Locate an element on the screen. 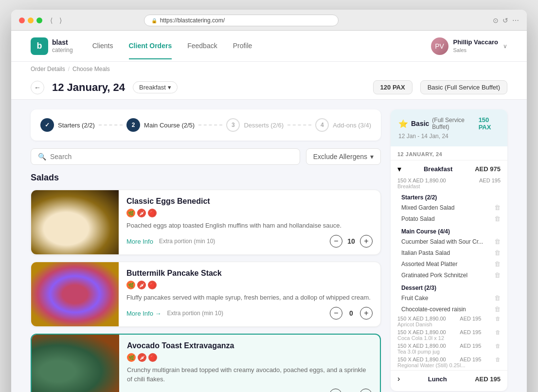  browser-chrome: ⟨ ⟩ 🔒 https://blastcatering.com/ ⊙ ↺ ⋯ is located at coordinates (269, 20).